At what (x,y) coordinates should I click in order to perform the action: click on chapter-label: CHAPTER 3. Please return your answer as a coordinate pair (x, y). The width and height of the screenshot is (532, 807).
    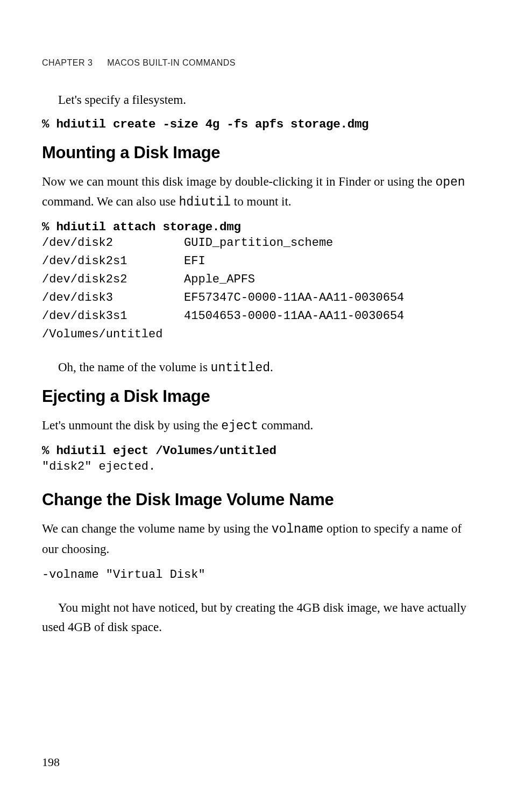
    Looking at the image, I should click on (67, 62).